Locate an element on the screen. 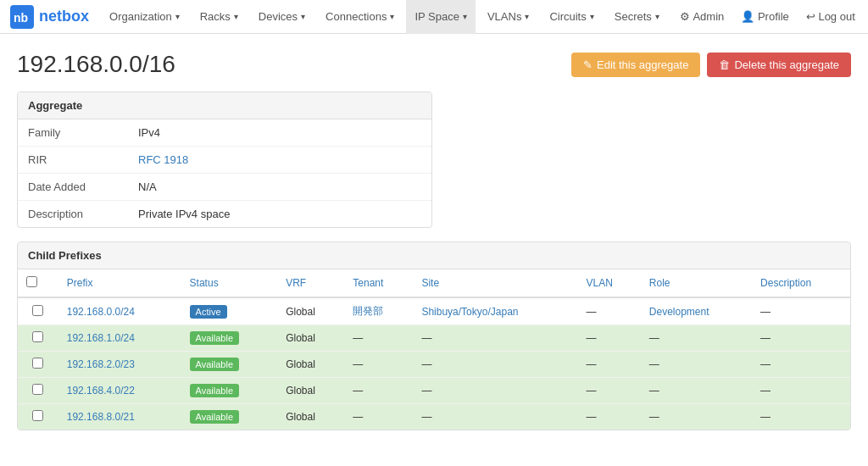  aggregate-rir-row: RIR RFC 1918 is located at coordinates (225, 160).